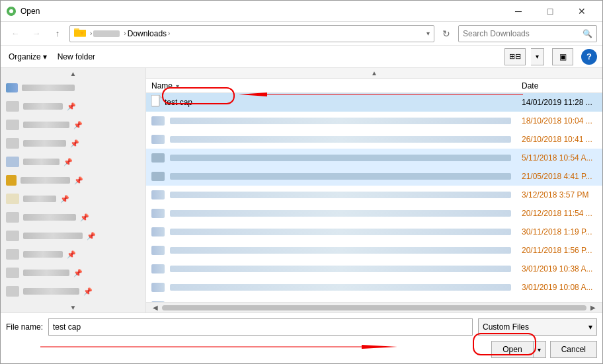 This screenshot has height=364, width=603. I want to click on cancel-button: Cancel, so click(574, 349).